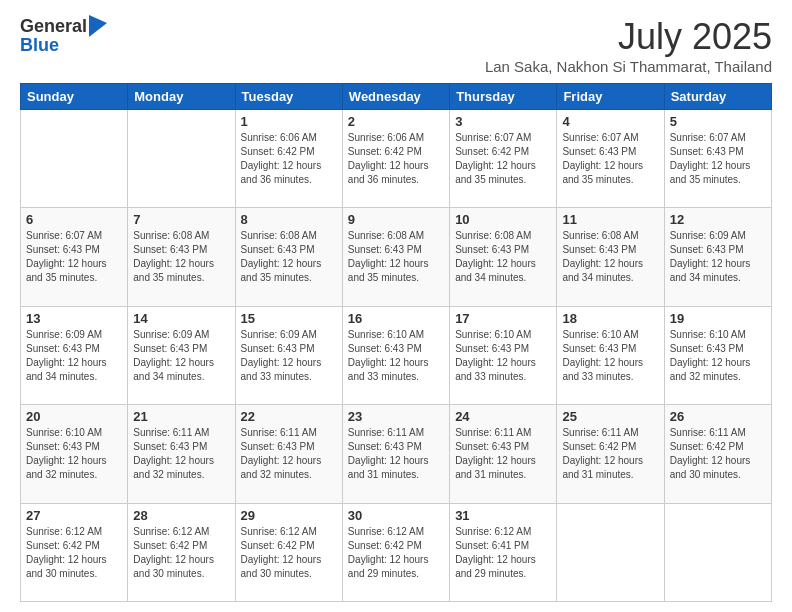 This screenshot has height=612, width=792. Describe the element at coordinates (628, 46) in the screenshot. I see `title-block: July 2025 Lan Saka, Nakhon Si Thammarat,…` at that location.